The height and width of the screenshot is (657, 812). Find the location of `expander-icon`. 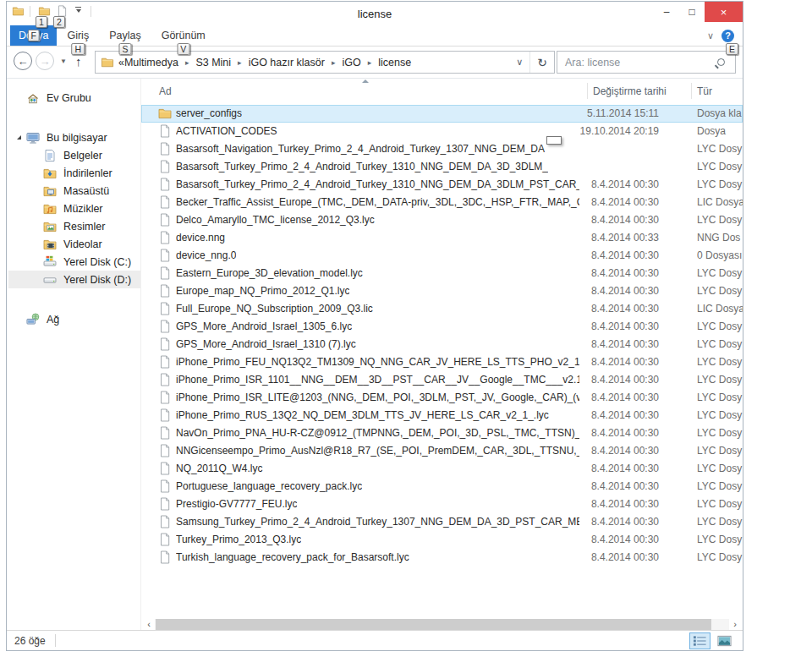

expander-icon is located at coordinates (19, 137).